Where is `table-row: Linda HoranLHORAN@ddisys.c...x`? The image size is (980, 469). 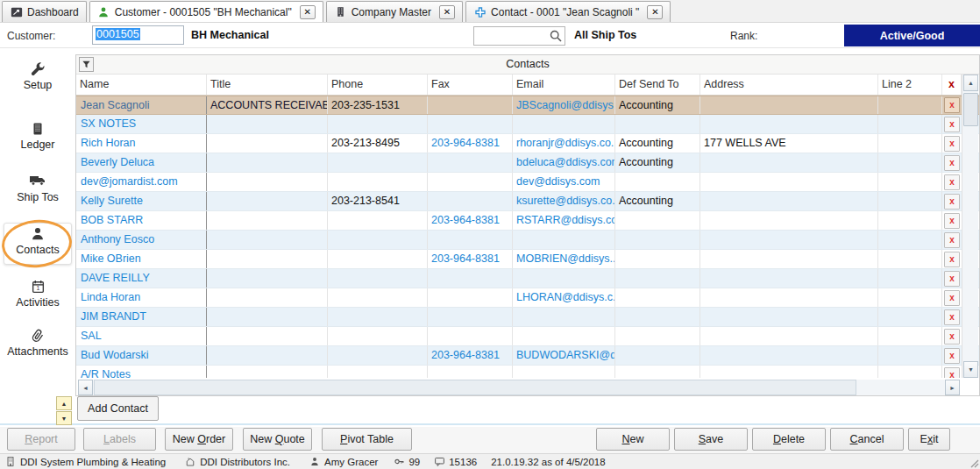 table-row: Linda HoranLHORAN@ddisys.c...x is located at coordinates (528, 298).